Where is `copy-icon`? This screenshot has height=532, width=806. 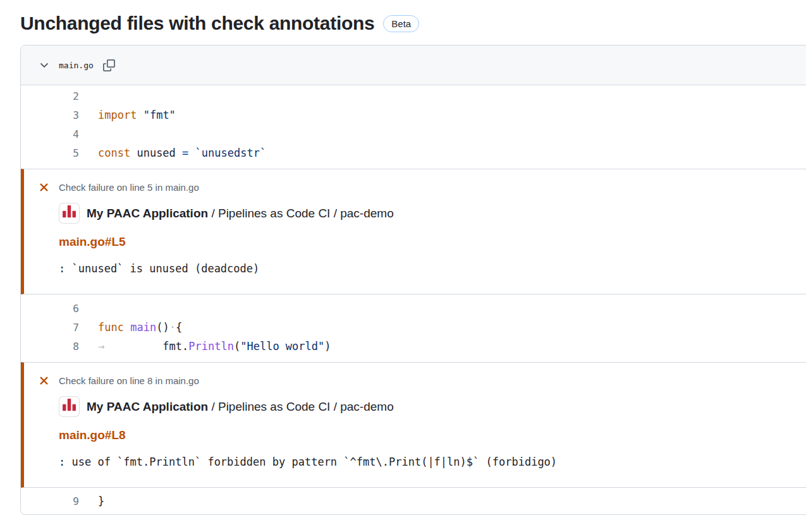 copy-icon is located at coordinates (109, 66).